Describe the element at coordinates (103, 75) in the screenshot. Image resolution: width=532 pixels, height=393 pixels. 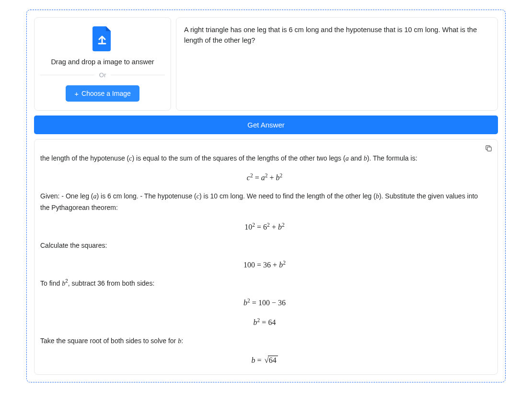
I see `upload-or-label: Or` at that location.